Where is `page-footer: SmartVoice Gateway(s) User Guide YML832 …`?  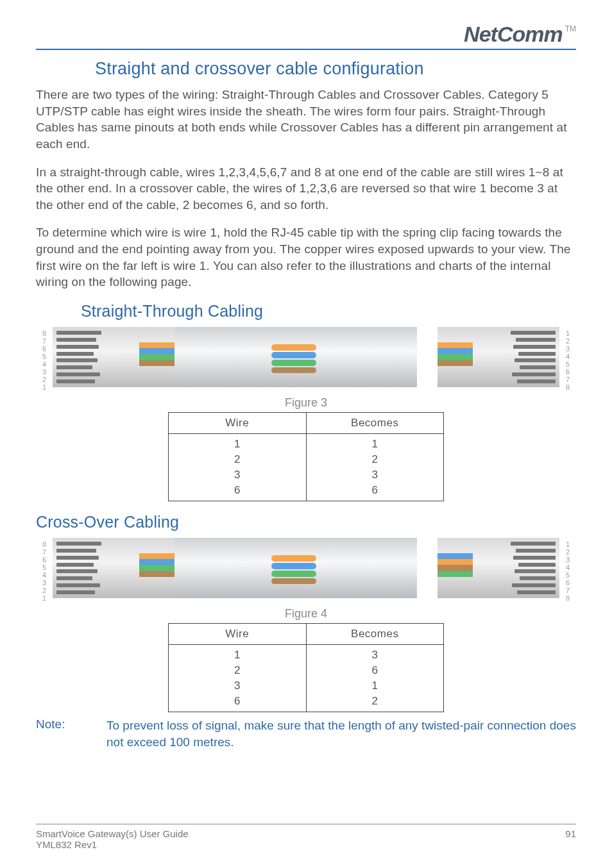
page-footer: SmartVoice Gateway(s) User Guide YML832 … is located at coordinates (306, 837).